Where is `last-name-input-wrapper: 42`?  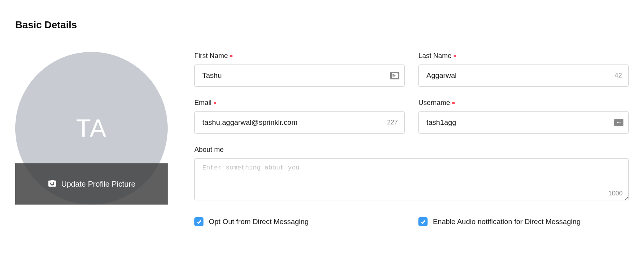
last-name-input-wrapper: 42 is located at coordinates (524, 76).